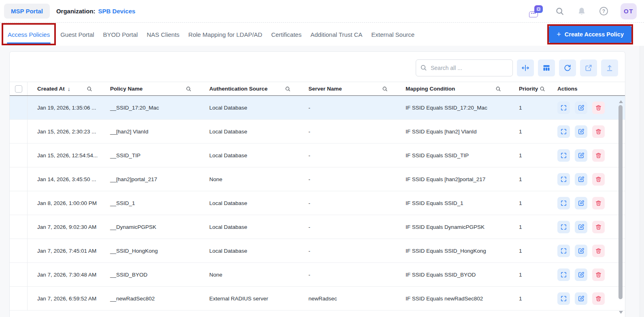 This screenshot has height=317, width=644. What do you see at coordinates (621, 207) in the screenshot?
I see `table-scrollbar` at bounding box center [621, 207].